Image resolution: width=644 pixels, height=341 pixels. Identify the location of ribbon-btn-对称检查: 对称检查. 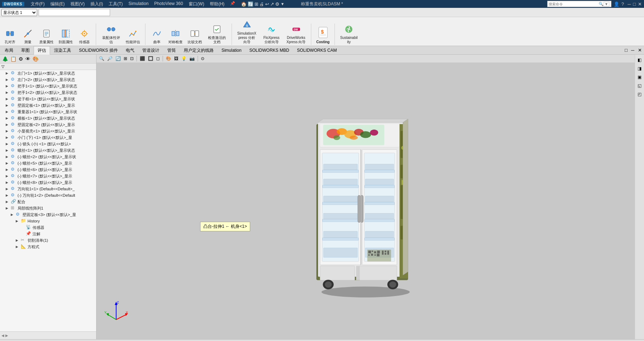
(175, 36).